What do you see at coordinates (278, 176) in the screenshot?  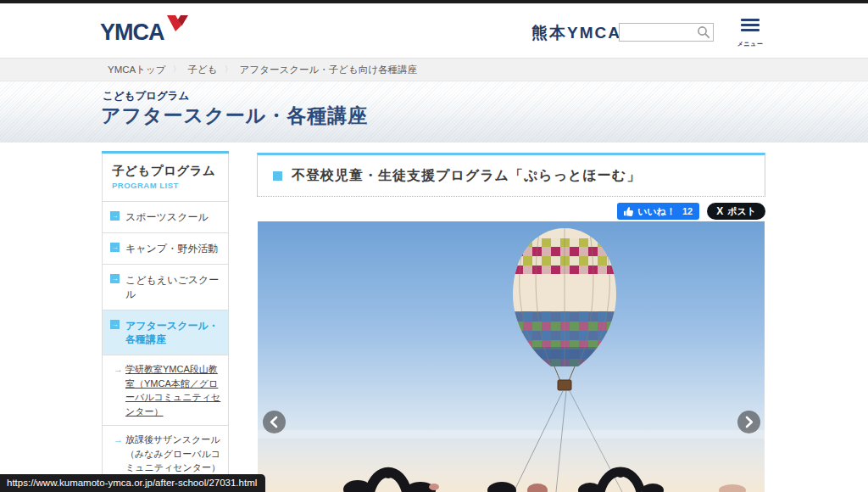 I see `square-bullet-icon` at bounding box center [278, 176].